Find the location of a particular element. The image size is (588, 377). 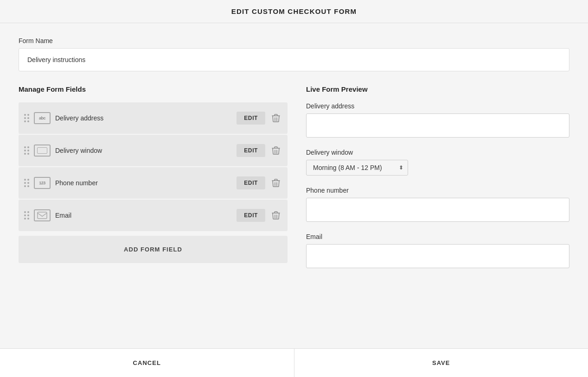

edit-button-phone-number: EDIT is located at coordinates (251, 183).